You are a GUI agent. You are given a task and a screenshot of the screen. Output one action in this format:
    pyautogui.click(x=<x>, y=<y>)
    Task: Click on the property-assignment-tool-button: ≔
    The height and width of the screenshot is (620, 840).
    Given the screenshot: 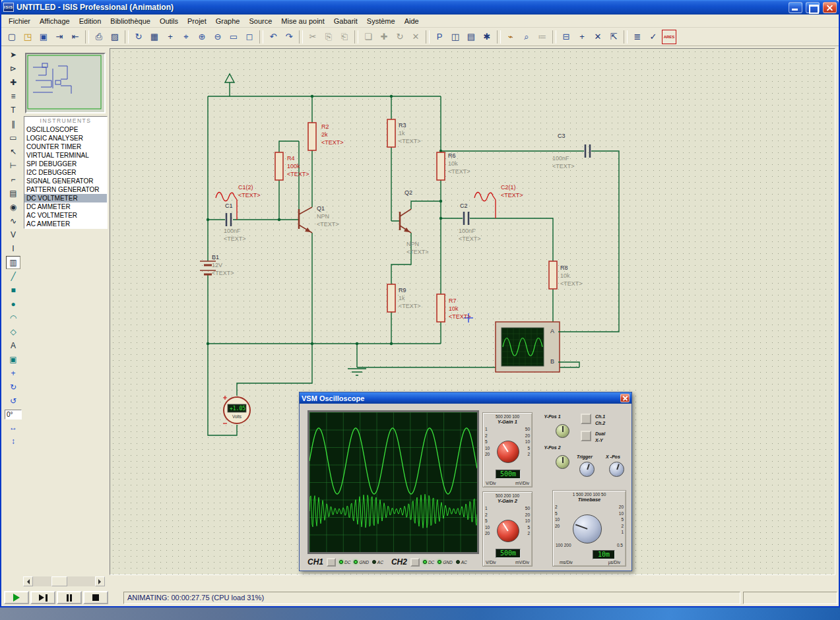 What is the action you would take?
    pyautogui.click(x=542, y=37)
    